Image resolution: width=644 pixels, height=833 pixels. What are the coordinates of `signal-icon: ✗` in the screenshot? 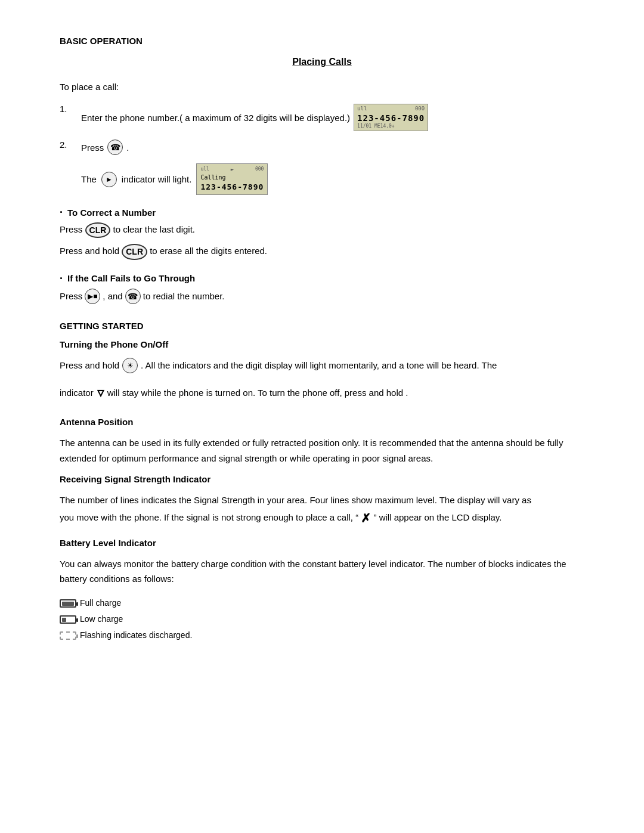 It's located at (366, 518).